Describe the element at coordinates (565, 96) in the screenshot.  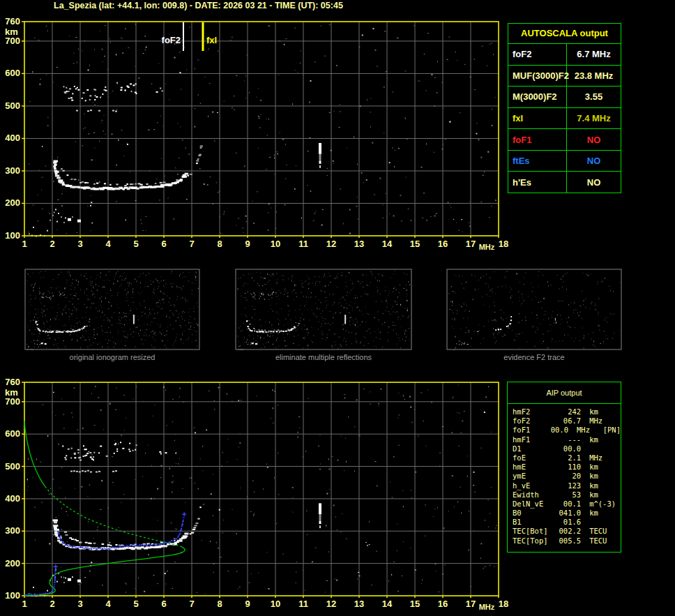
I see `table-row: M(3000)F23.55` at that location.